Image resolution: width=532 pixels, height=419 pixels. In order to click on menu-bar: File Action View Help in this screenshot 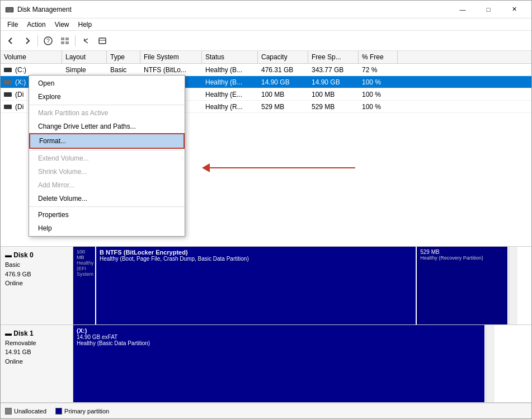, I will do `click(266, 25)`.